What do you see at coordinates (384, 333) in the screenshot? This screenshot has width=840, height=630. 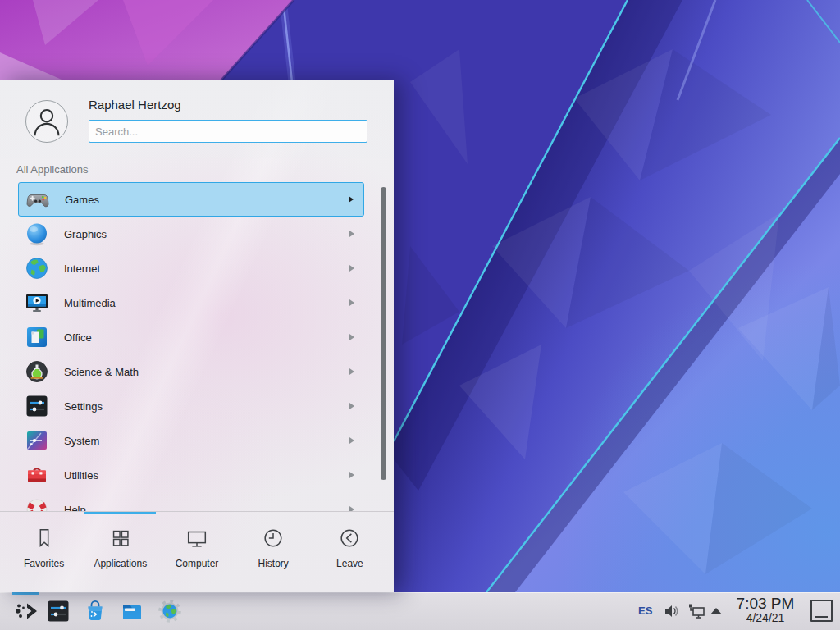 I see `scrollbar-thumb` at bounding box center [384, 333].